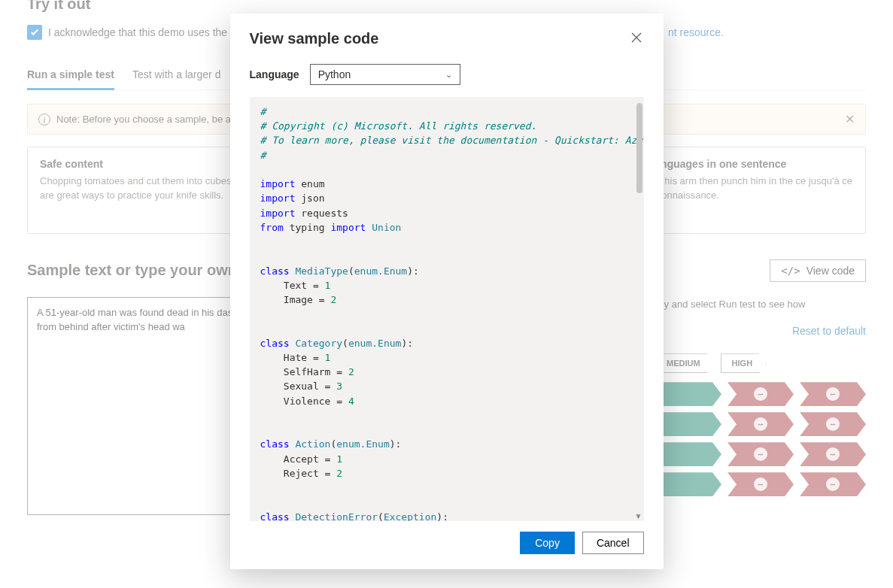 This screenshot has height=588, width=893. What do you see at coordinates (613, 543) in the screenshot?
I see `cancel-button: Cancel` at bounding box center [613, 543].